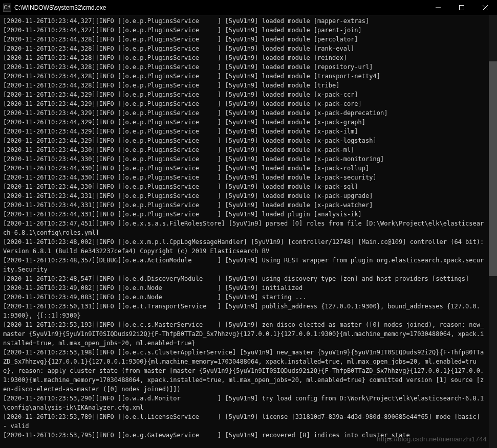  What do you see at coordinates (245, 265) in the screenshot?
I see `log-line: [2020-11-26T10:23:48,357][DEBUG][o.e.a.A…` at bounding box center [245, 265].